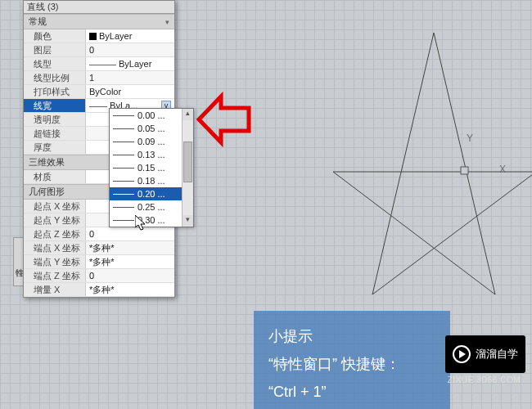  What do you see at coordinates (151, 142) in the screenshot?
I see `dropdown-item: 0.09 ...` at bounding box center [151, 142].